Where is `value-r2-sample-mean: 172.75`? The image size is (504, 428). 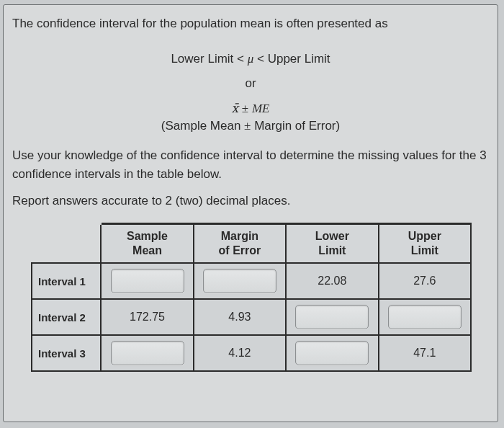
value-r2-sample-mean: 172.75 is located at coordinates (147, 317).